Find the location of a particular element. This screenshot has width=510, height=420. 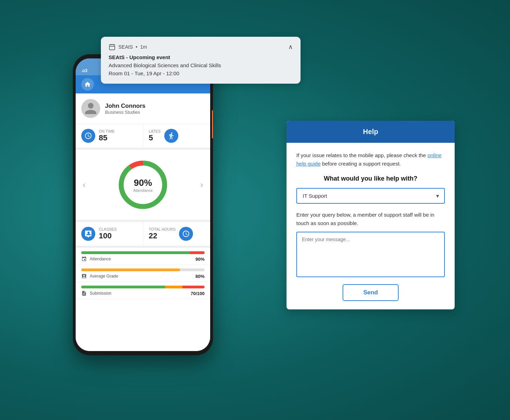

help-panel: Help If your issue relates to the mobile… is located at coordinates (371, 215).